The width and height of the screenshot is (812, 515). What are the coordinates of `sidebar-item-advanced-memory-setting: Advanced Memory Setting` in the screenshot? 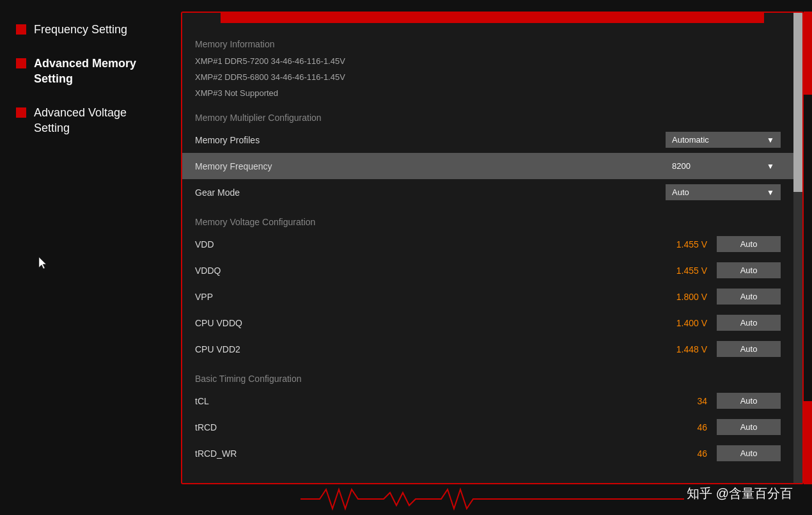 It's located at (88, 72).